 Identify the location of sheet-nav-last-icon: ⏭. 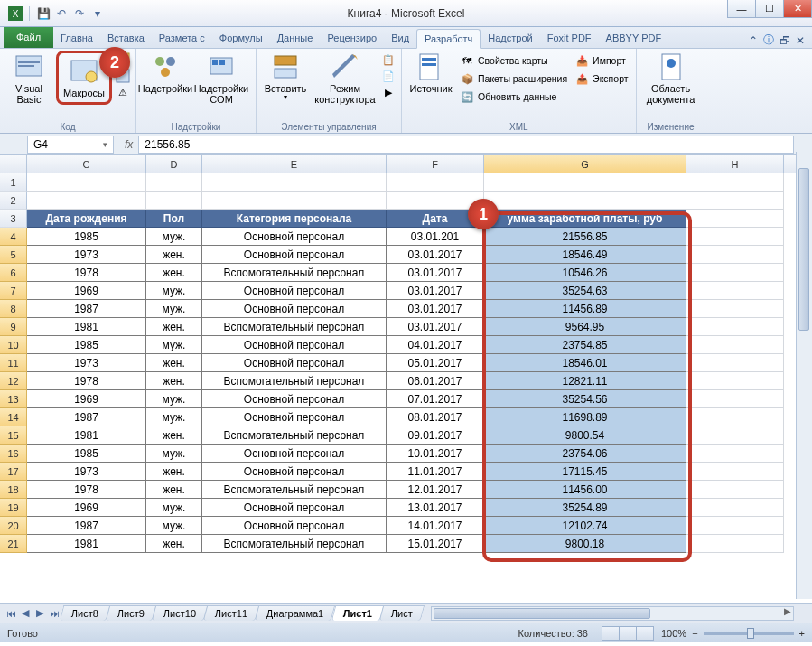
(54, 613).